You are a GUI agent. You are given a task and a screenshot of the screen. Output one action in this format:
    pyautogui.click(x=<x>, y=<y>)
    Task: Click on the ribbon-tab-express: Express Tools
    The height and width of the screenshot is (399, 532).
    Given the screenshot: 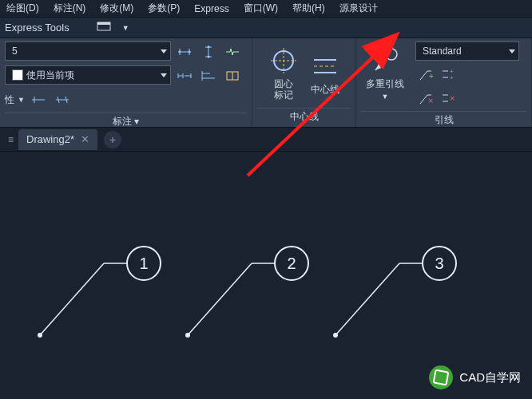 What is the action you would take?
    pyautogui.click(x=37, y=27)
    